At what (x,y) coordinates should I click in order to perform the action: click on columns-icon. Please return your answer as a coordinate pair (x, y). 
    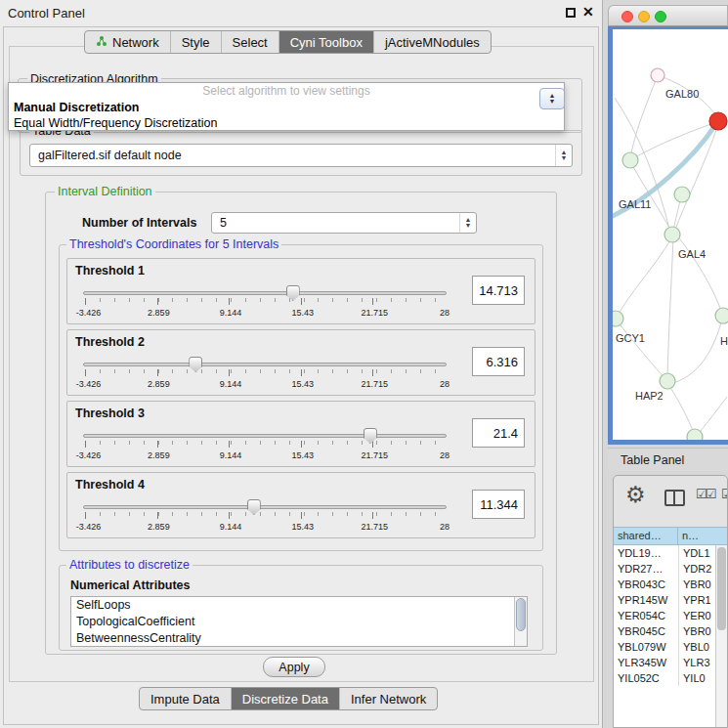
    Looking at the image, I should click on (674, 498).